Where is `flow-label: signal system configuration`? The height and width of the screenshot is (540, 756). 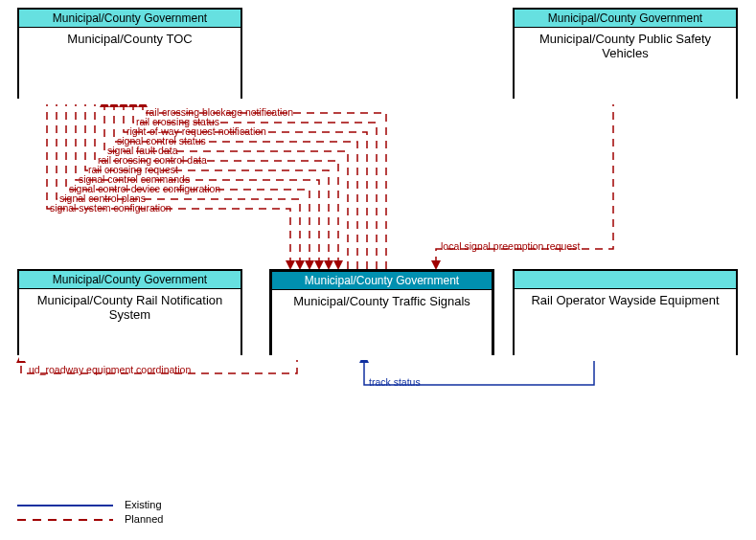
flow-label: signal system configuration is located at coordinates (111, 208).